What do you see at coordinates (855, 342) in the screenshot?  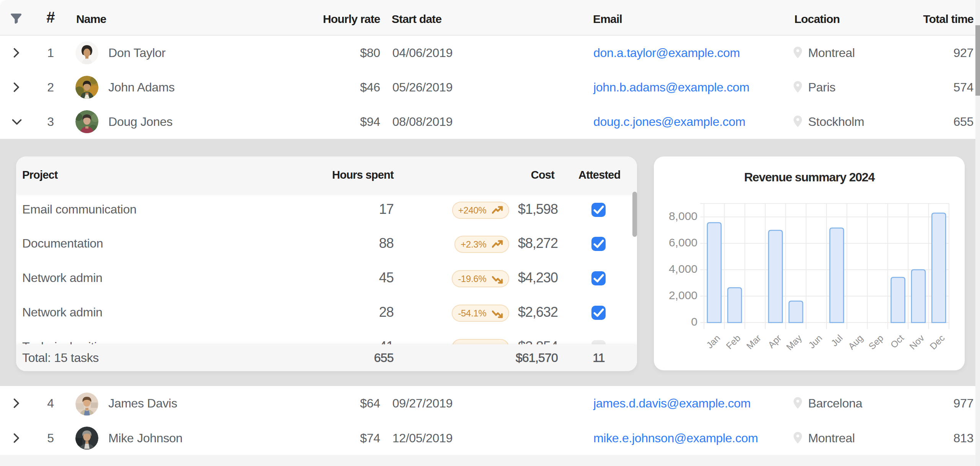 I see `svg-text: Aug` at bounding box center [855, 342].